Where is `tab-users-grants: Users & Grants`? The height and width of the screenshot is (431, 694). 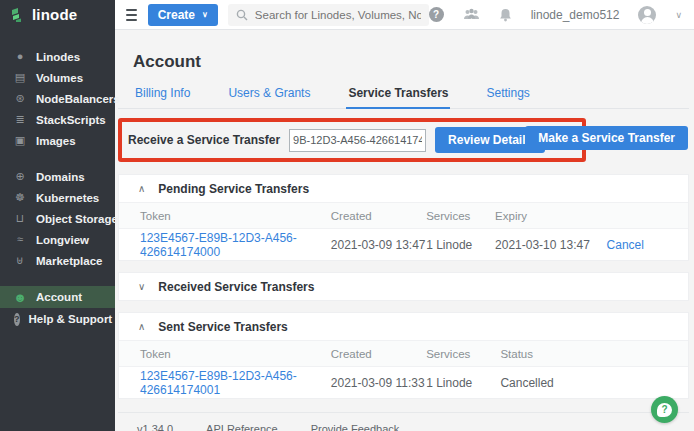 tab-users-grants: Users & Grants is located at coordinates (269, 97).